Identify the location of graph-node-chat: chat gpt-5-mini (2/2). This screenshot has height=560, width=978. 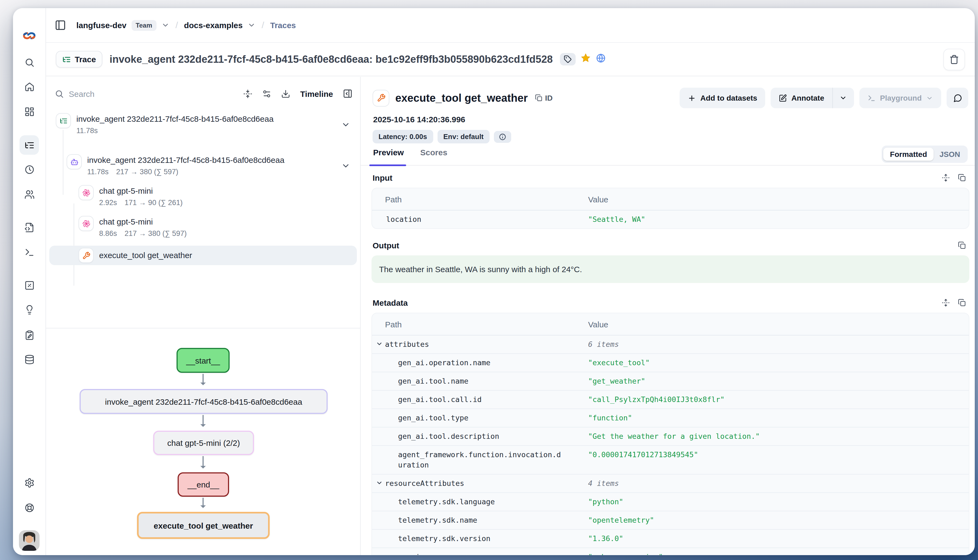
(204, 443).